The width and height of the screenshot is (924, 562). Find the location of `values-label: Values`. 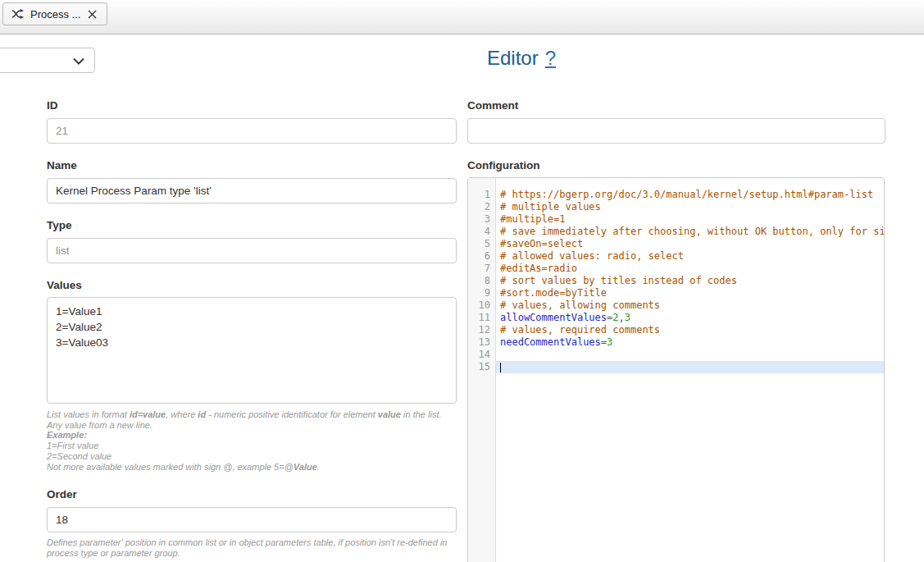

values-label: Values is located at coordinates (252, 286).